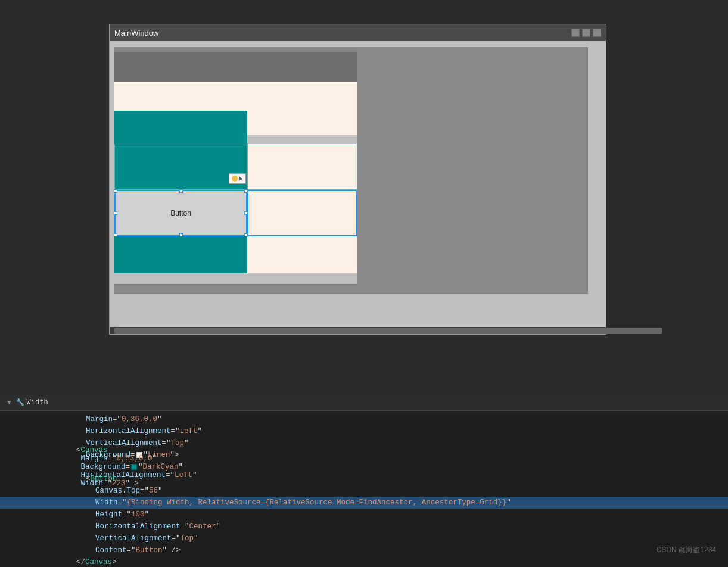  What do you see at coordinates (575, 33) in the screenshot?
I see `minimize-button` at bounding box center [575, 33].